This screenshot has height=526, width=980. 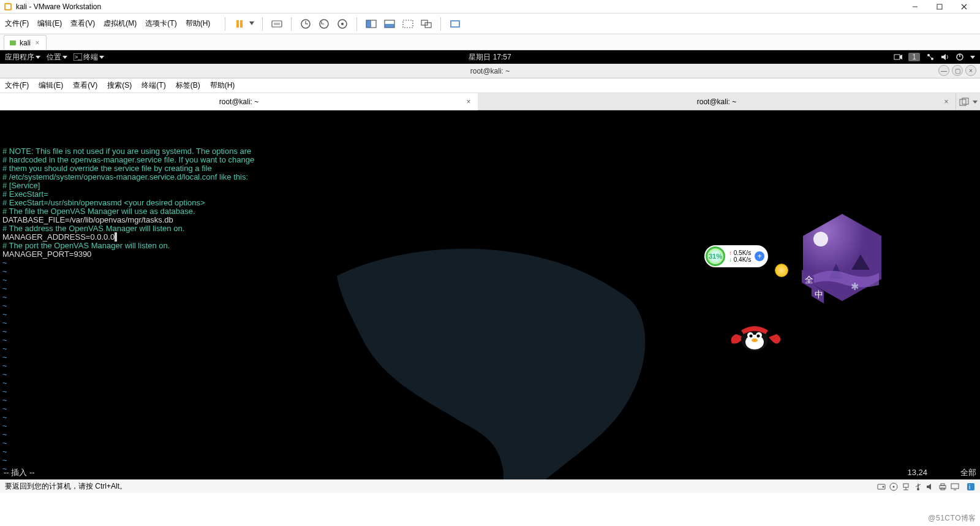 I want to click on network-monitor-widget: 31% 0.5K/s 0.4K/s +, so click(x=736, y=256).